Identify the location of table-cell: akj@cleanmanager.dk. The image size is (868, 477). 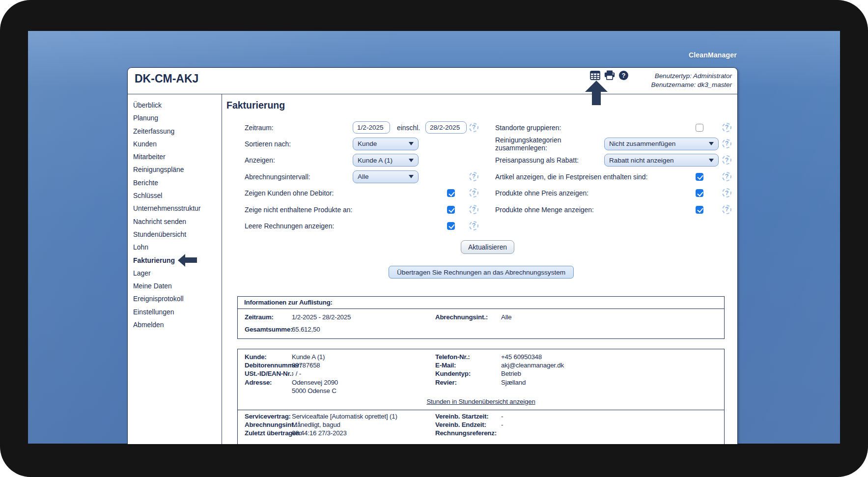
(532, 365).